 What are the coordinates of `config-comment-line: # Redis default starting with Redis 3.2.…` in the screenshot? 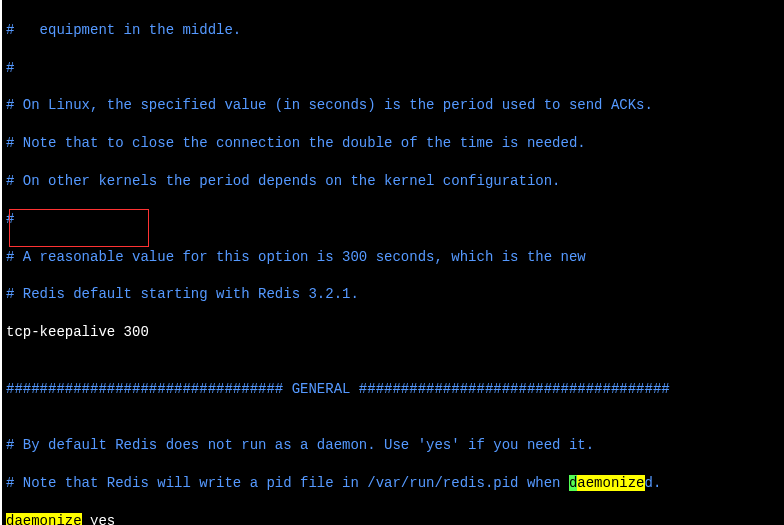 It's located at (393, 294).